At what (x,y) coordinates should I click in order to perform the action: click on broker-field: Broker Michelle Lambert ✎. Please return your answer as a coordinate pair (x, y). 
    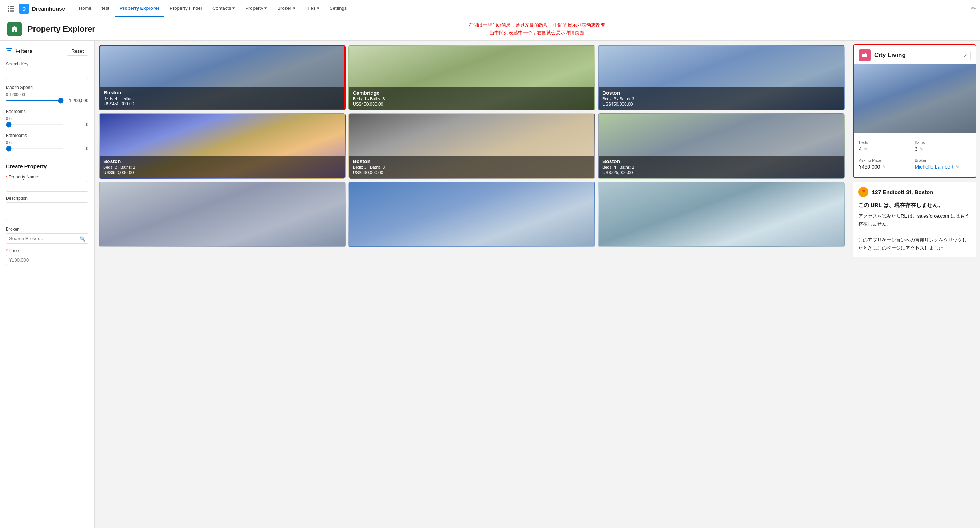
    Looking at the image, I should click on (943, 164).